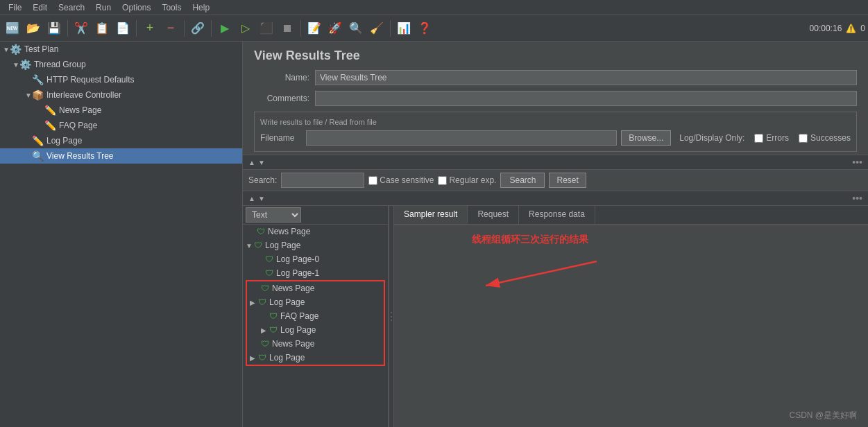  What do you see at coordinates (246, 28) in the screenshot?
I see `toolbar-start-no-pause: ▷` at bounding box center [246, 28].